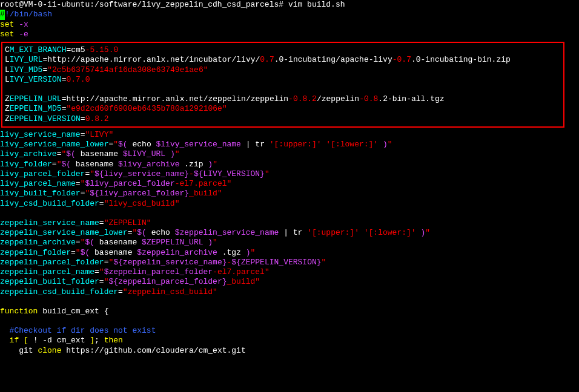  What do you see at coordinates (290, 15) in the screenshot?
I see `shebang-line: #!/bin/bash` at bounding box center [290, 15].